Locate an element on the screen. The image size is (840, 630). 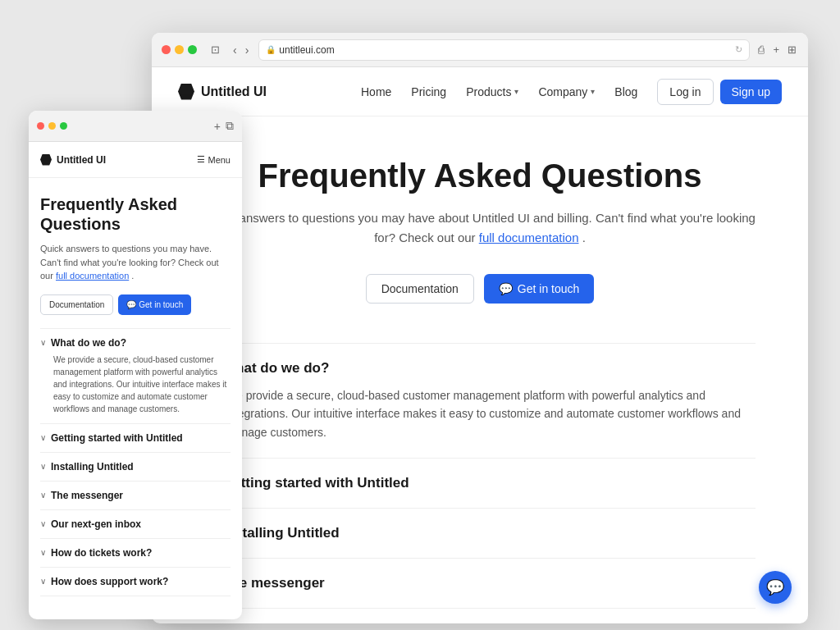
logo-text: Untitled UI is located at coordinates (234, 92).